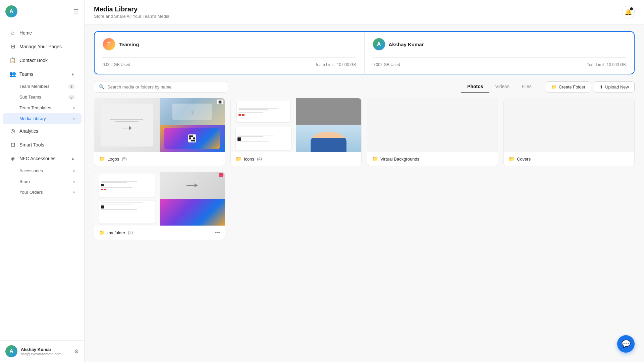  Describe the element at coordinates (42, 131) in the screenshot. I see `sidebar-item-analytics: ◎ Analytics` at that location.